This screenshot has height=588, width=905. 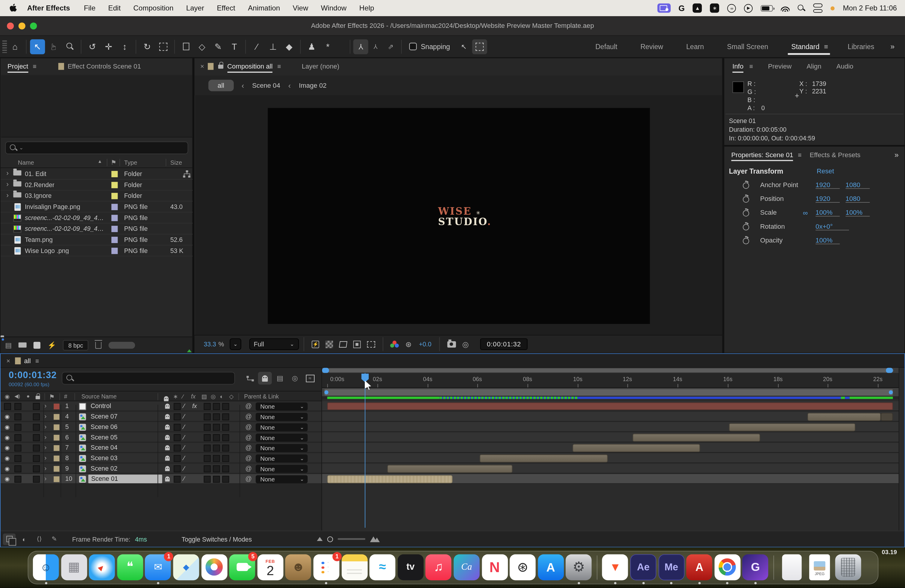 What do you see at coordinates (161, 458) in the screenshot?
I see `layer-row-scene03: ◉ › 8 Scene 03 ∕ @ None⌄` at bounding box center [161, 458].